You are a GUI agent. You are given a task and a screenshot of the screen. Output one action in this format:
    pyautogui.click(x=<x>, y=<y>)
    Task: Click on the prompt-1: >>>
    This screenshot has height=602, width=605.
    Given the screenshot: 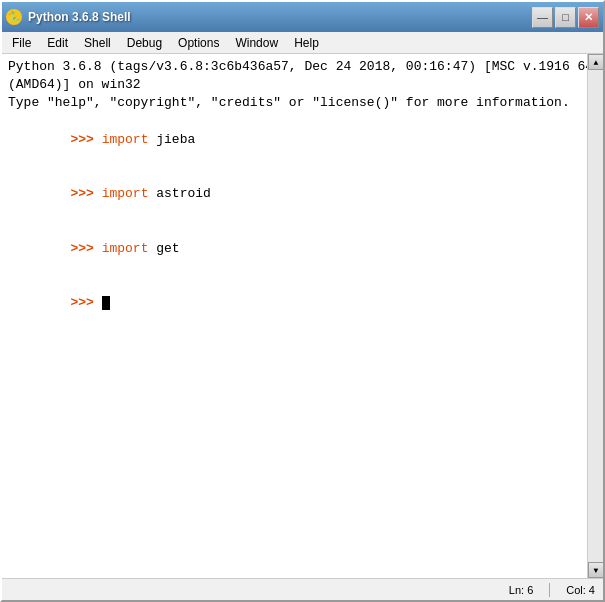 What is the action you would take?
    pyautogui.click(x=86, y=140)
    